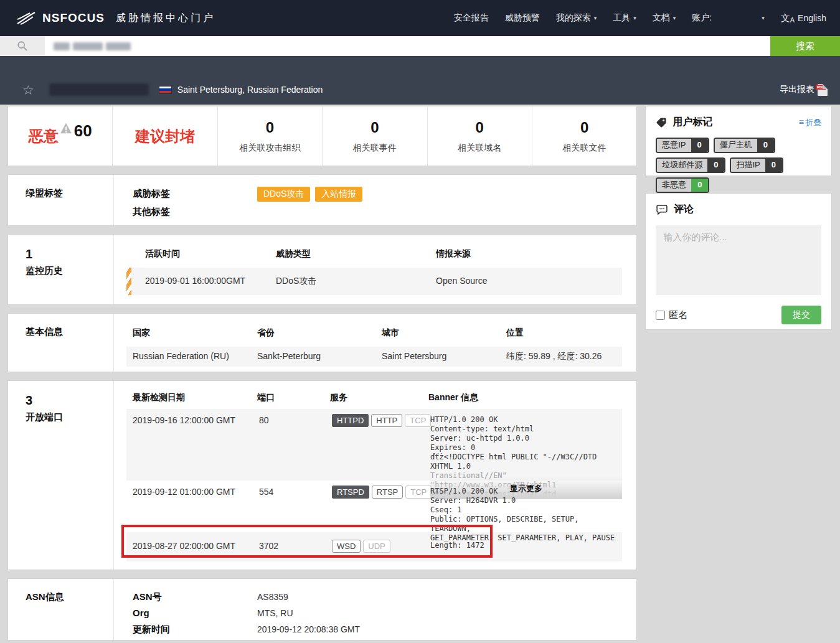  I want to click on nav-docs: 文档▾, so click(664, 18).